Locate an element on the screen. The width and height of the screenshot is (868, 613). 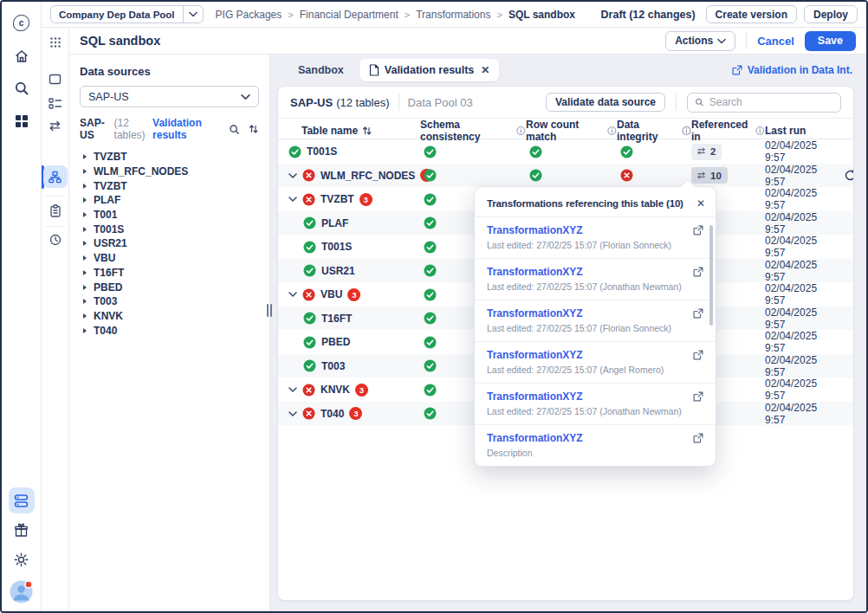
cancel-button: Cancel is located at coordinates (776, 42).